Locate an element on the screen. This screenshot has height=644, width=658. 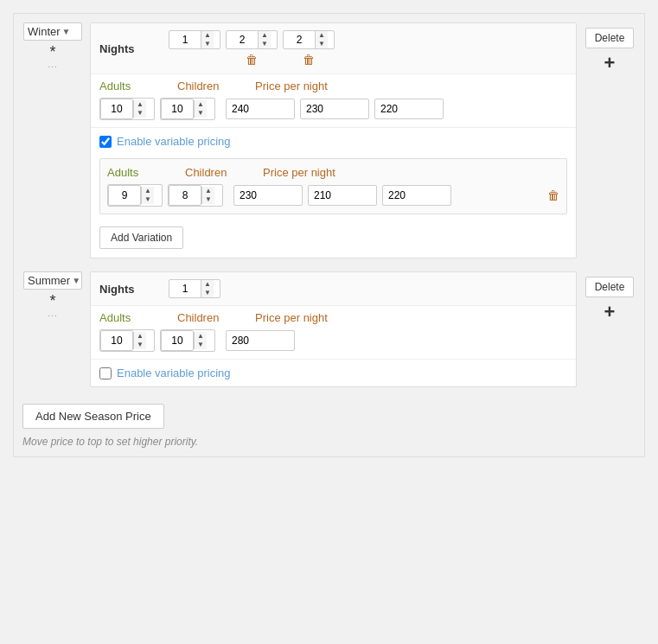
variation-adults-down-winter-0: ▼ is located at coordinates (148, 200).